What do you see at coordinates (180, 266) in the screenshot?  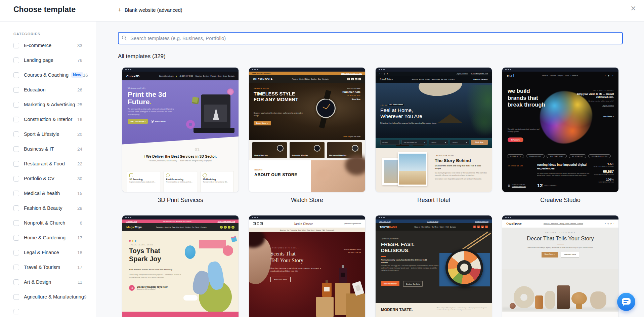 I see `template-card-magictoys: +1 (234) 567 89 00 SHOWROOM: 1234 FAIRMO…` at bounding box center [180, 266].